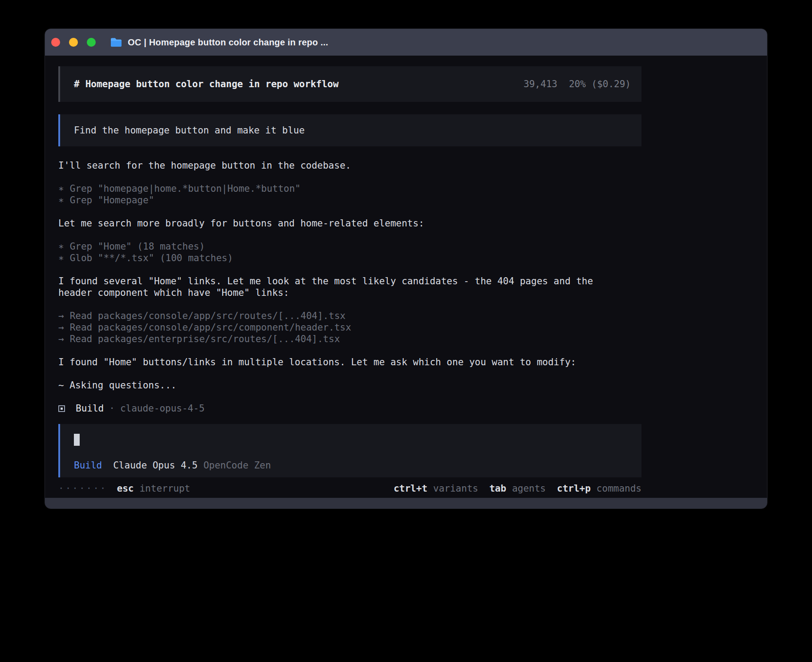  I want to click on window-controls, so click(73, 42).